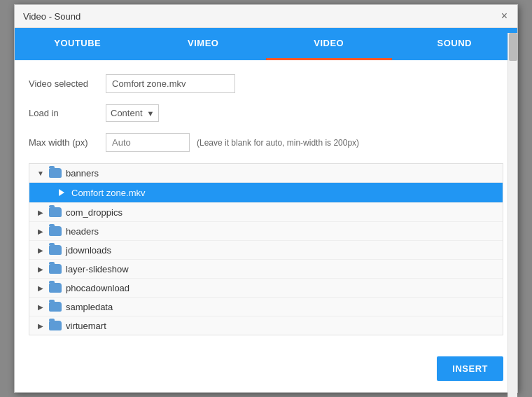 The width and height of the screenshot is (532, 397). What do you see at coordinates (455, 44) in the screenshot?
I see `tab-sound: SOUND` at bounding box center [455, 44].